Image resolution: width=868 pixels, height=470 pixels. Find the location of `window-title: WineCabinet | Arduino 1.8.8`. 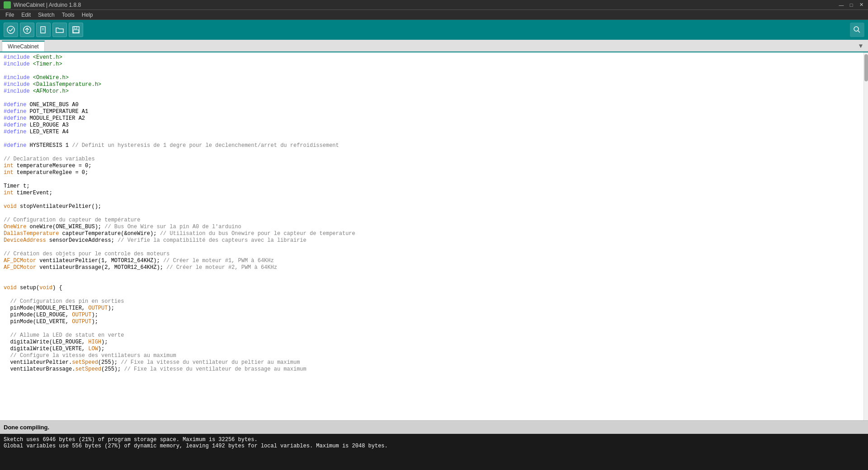

window-title: WineCabinet | Arduino 1.8.8 is located at coordinates (47, 5).